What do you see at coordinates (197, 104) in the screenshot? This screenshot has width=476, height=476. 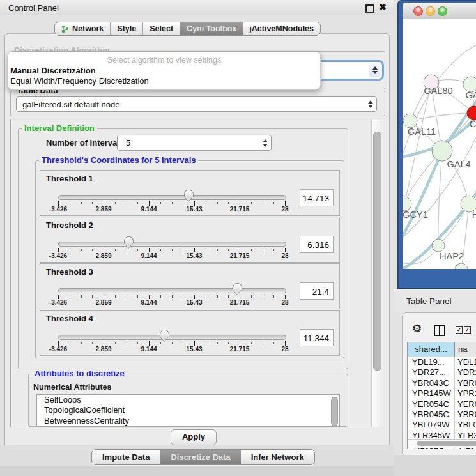 I see `table-data-combobox: galFiltered.sif default node` at bounding box center [197, 104].